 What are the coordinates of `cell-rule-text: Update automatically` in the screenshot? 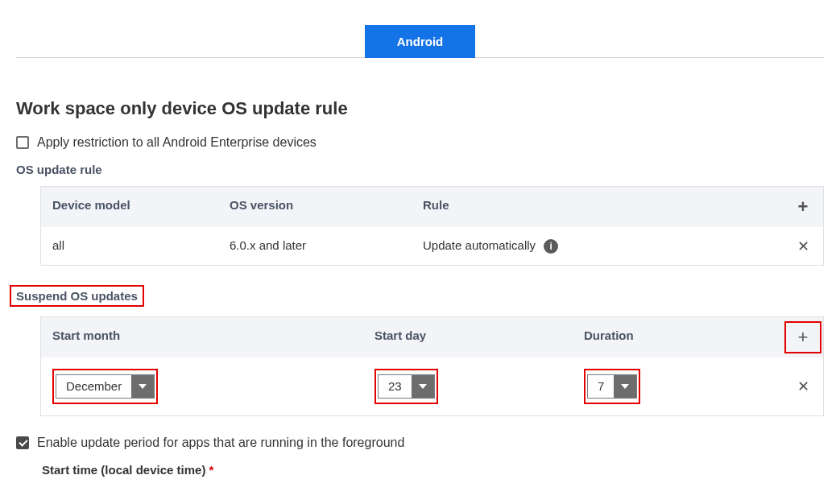 It's located at (479, 245).